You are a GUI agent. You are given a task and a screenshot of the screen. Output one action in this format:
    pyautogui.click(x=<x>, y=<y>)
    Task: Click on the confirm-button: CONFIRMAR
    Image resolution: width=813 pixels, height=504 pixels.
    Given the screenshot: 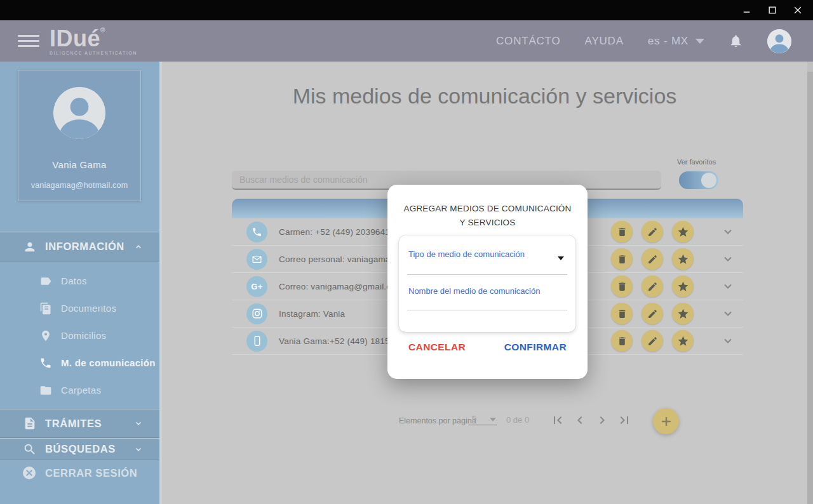 What is the action you would take?
    pyautogui.click(x=535, y=347)
    